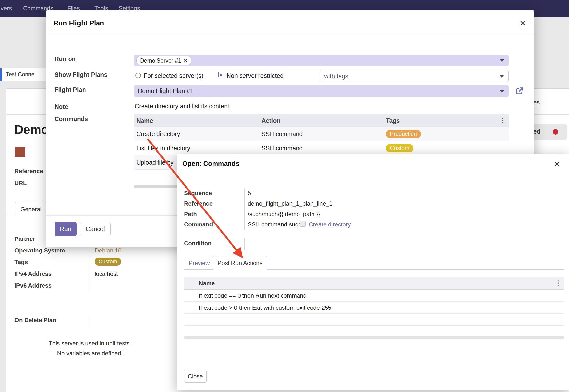  I want to click on dialog-title: Open: Commands, so click(211, 164).